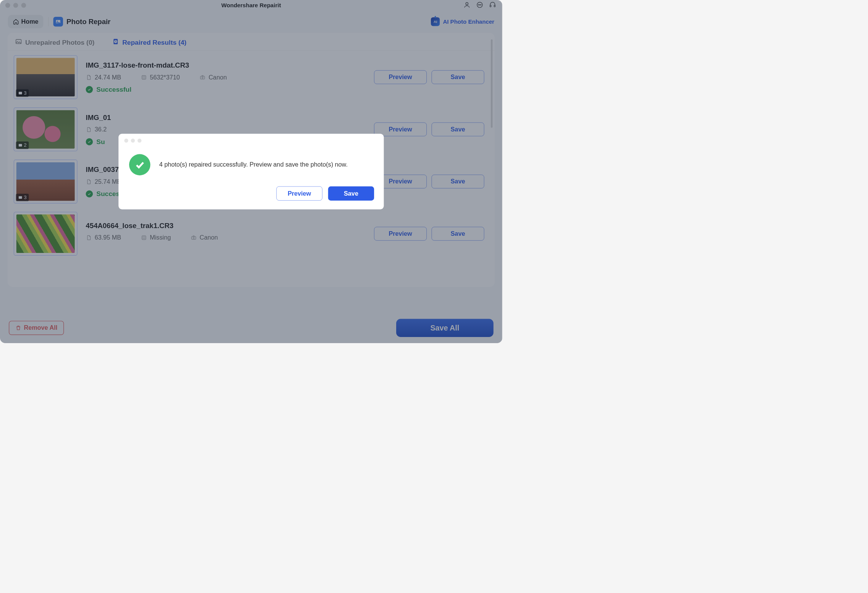  Describe the element at coordinates (133, 141) in the screenshot. I see `dialog-minimize-control` at that location.